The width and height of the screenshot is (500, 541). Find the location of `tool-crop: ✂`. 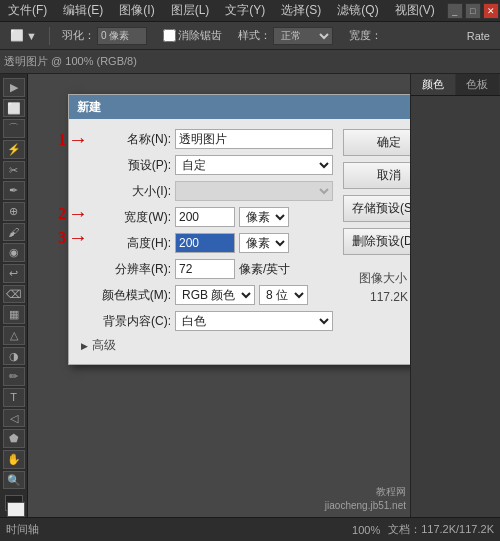

tool-crop: ✂ is located at coordinates (14, 170).